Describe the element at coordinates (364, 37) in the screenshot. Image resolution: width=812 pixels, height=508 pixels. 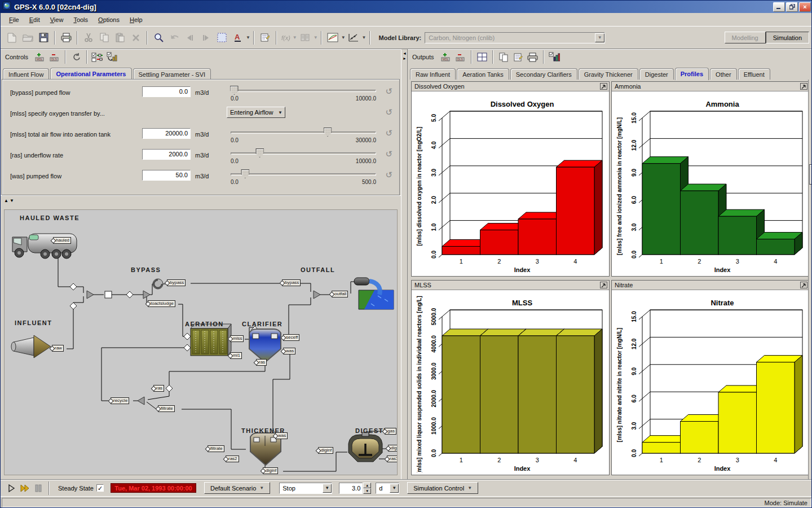
I see `scatter-tool-dropdown-icon: ▼` at that location.